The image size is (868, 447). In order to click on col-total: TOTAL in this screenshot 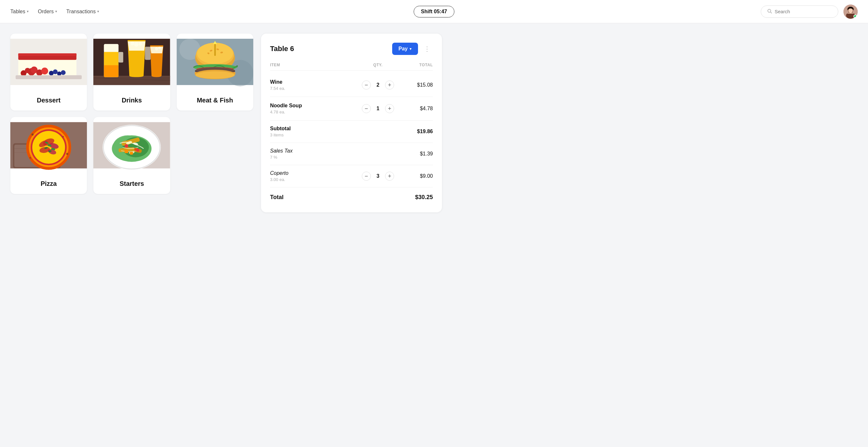, I will do `click(417, 67)`.